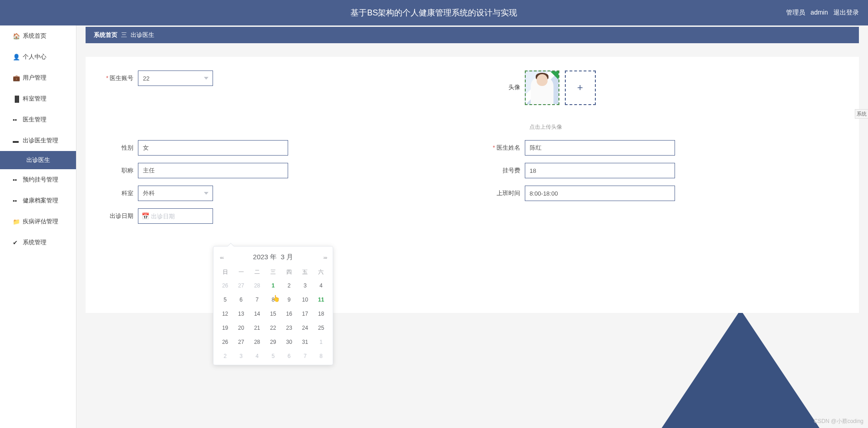 The width and height of the screenshot is (868, 428). What do you see at coordinates (241, 272) in the screenshot?
I see `dp-weekday: 一` at bounding box center [241, 272].